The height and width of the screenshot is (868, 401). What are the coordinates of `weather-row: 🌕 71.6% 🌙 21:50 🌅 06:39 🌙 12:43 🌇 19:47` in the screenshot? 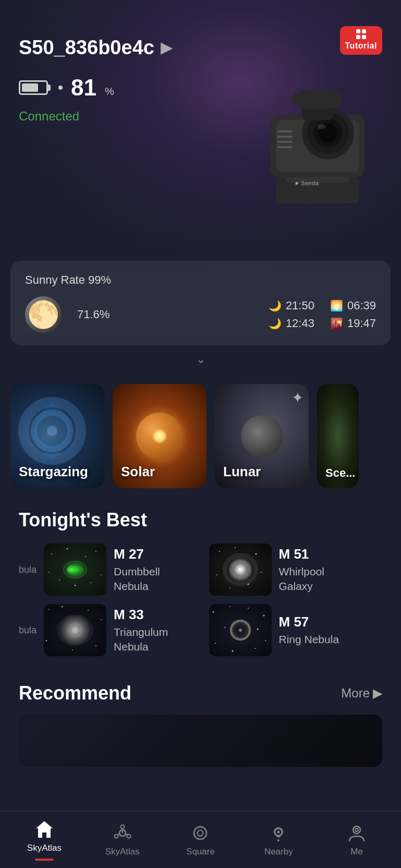 It's located at (200, 315).